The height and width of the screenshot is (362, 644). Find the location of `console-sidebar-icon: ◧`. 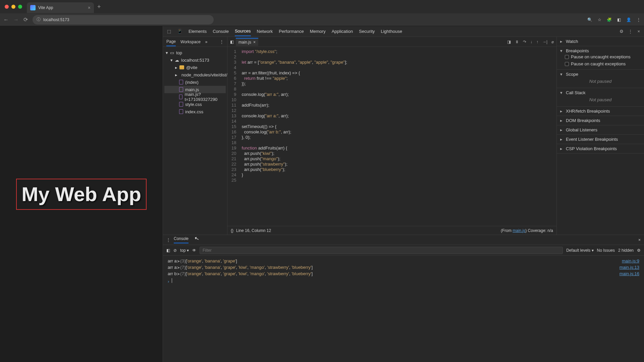

console-sidebar-icon: ◧ is located at coordinates (168, 250).